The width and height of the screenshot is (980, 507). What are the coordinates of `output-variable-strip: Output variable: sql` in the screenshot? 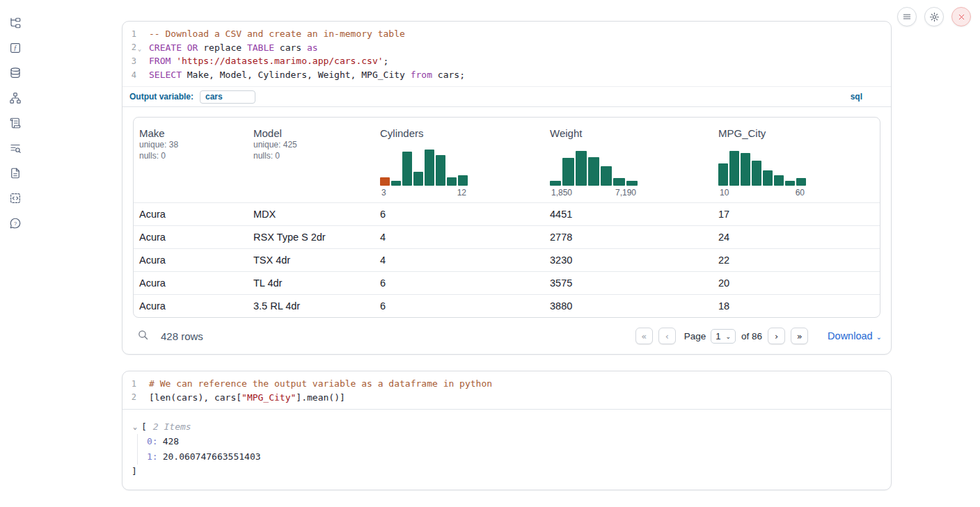 It's located at (507, 97).